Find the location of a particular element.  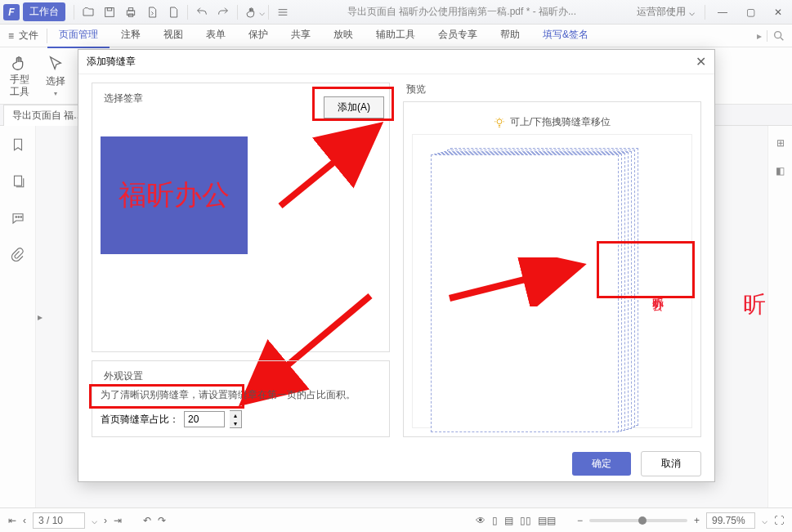

right-sidebar: ⊞ ◧ is located at coordinates (780, 317).